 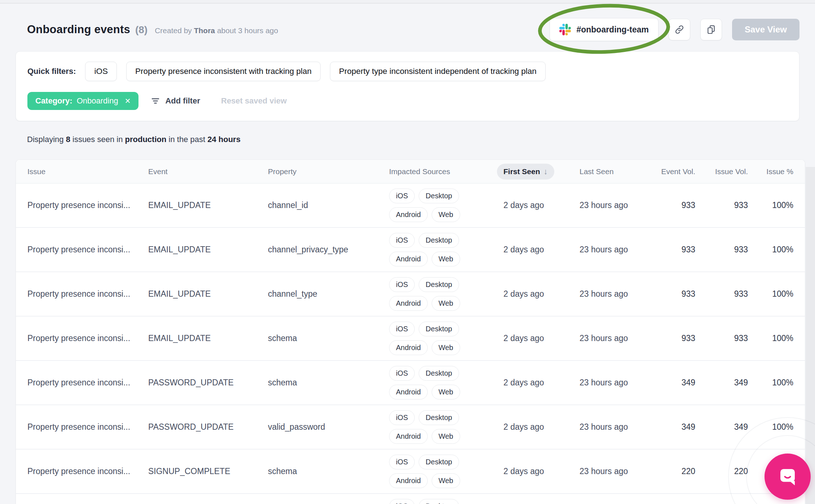 I want to click on table-row: Property presence inconsi... SIGNUP_STAR…, so click(x=410, y=499).